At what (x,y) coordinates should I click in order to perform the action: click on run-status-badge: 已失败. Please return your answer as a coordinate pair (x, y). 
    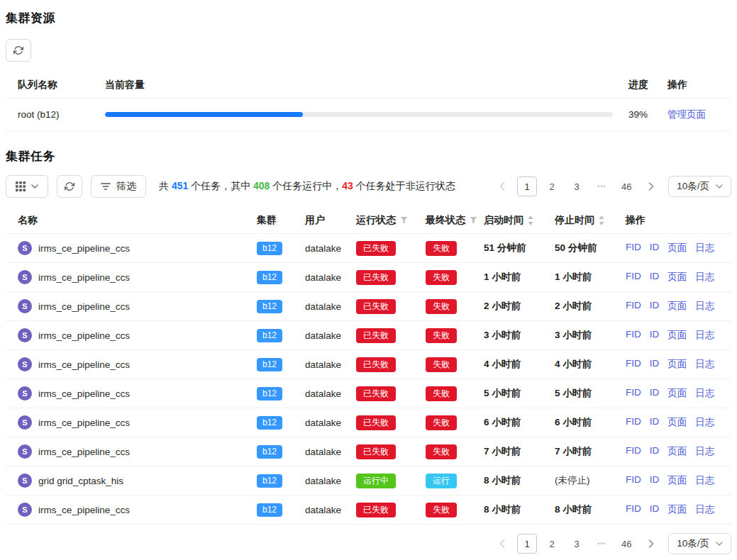
    Looking at the image, I should click on (376, 510).